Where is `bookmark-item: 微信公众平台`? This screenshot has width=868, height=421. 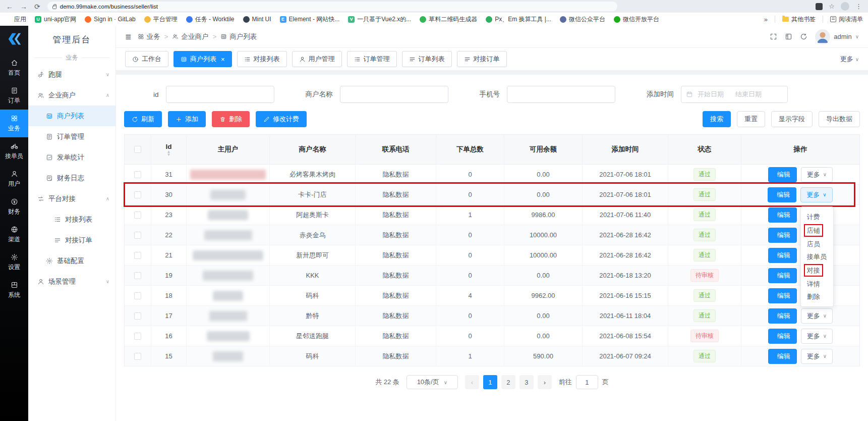 bookmark-item: 微信公众平台 is located at coordinates (583, 19).